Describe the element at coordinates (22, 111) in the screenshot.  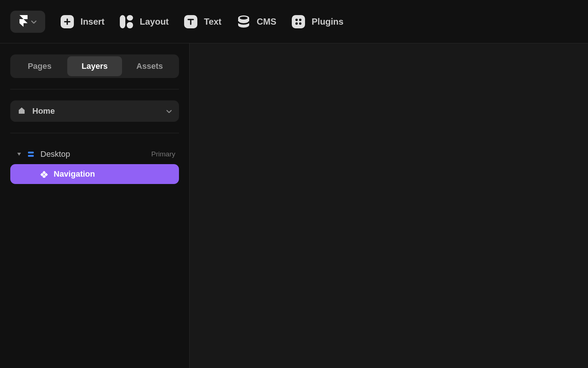
I see `home-icon` at that location.